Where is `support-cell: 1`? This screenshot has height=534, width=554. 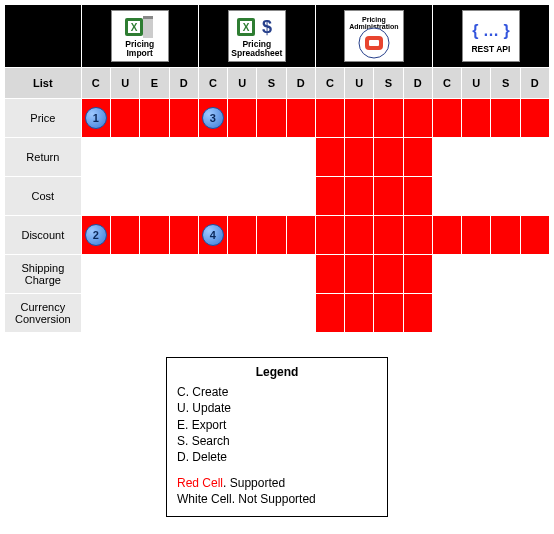 support-cell: 1 is located at coordinates (96, 118).